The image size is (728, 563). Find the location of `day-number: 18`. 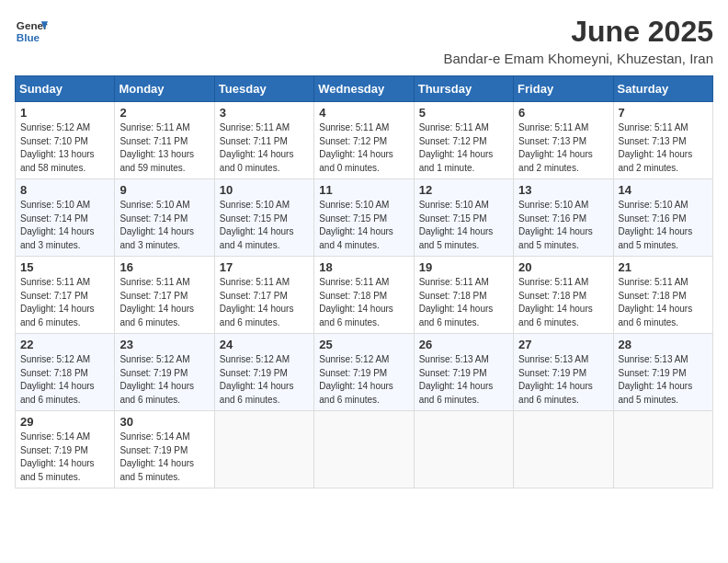

day-number: 18 is located at coordinates (364, 267).